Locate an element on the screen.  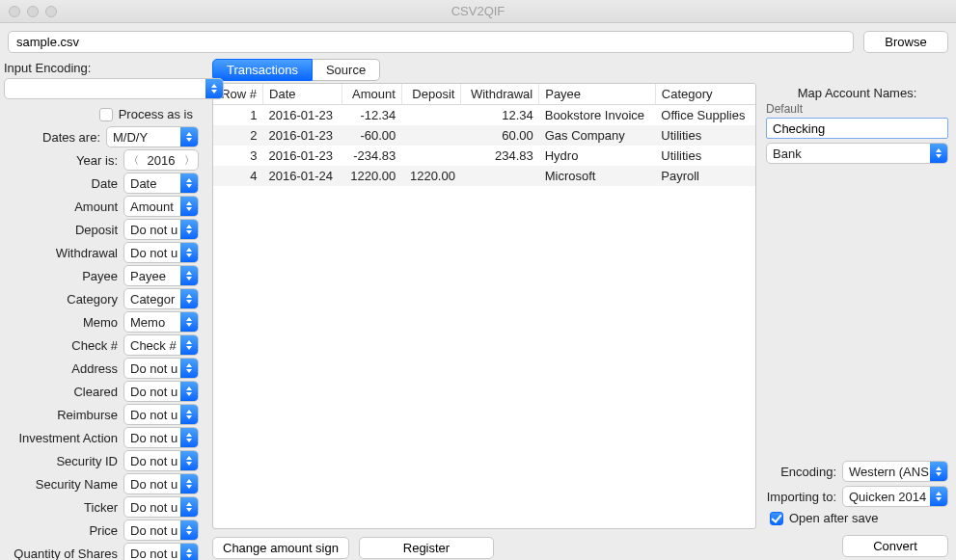
column-header: Deposit is located at coordinates (431, 94).